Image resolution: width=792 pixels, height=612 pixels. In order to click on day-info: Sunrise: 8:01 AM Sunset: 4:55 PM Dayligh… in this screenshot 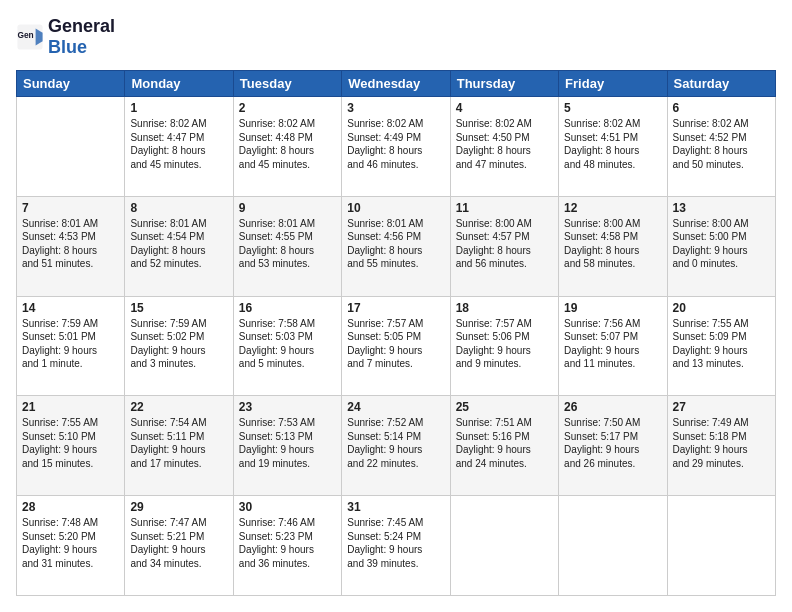, I will do `click(288, 244)`.